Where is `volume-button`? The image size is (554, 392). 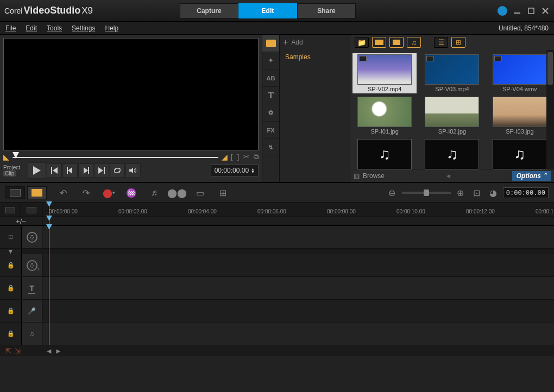 volume-button is located at coordinates (133, 170).